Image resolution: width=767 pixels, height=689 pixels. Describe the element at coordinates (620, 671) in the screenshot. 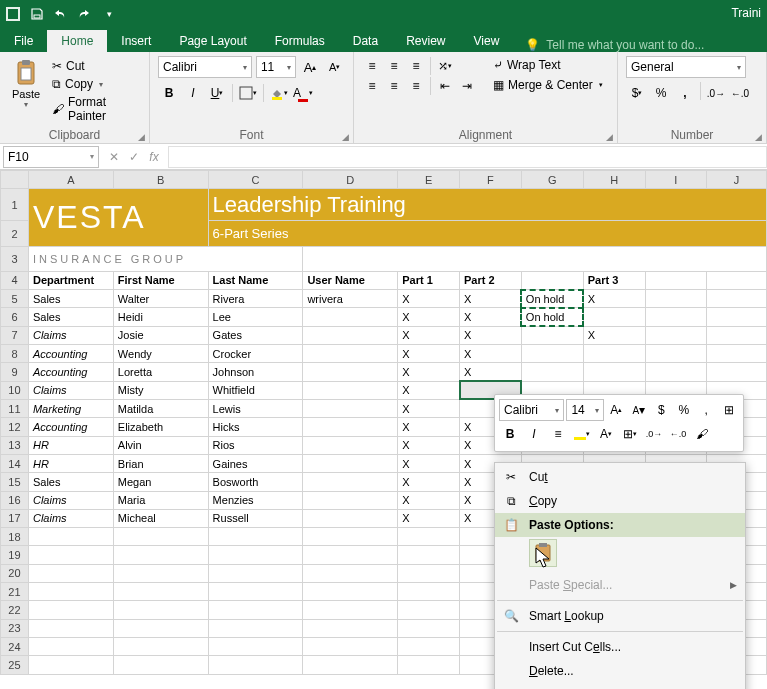

I see `ctx-delete: Delete...` at that location.